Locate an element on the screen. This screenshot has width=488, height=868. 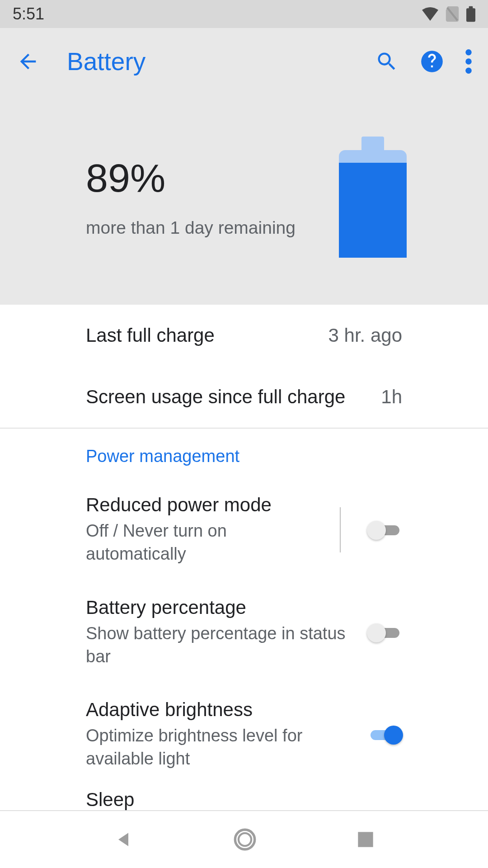
battery-large-icon is located at coordinates (373, 198).